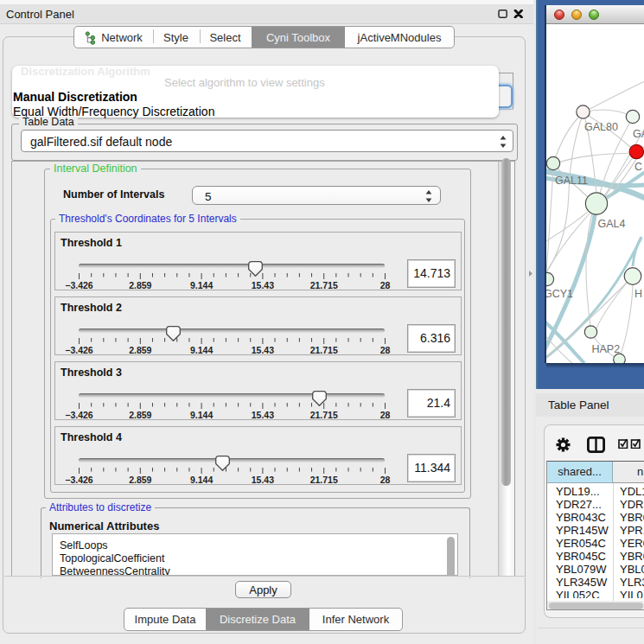 This screenshot has height=644, width=644. Describe the element at coordinates (560, 294) in the screenshot. I see `svg-text: GCY1` at that location.